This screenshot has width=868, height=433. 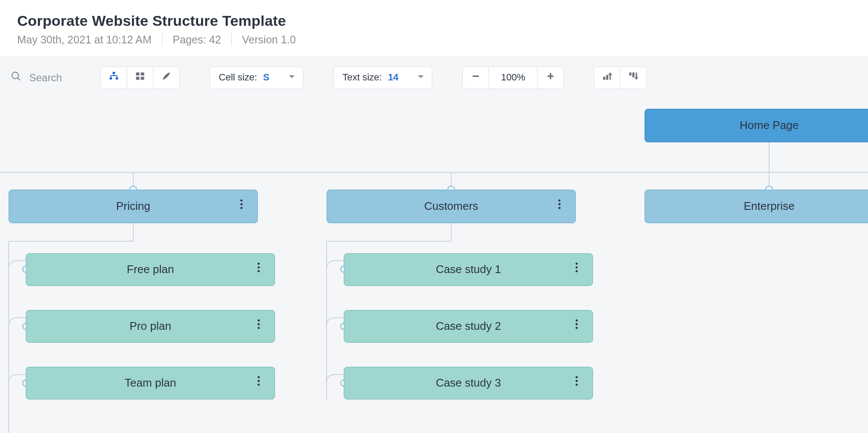 I want to click on node-case-study-2: Case study 2, so click(x=468, y=326).